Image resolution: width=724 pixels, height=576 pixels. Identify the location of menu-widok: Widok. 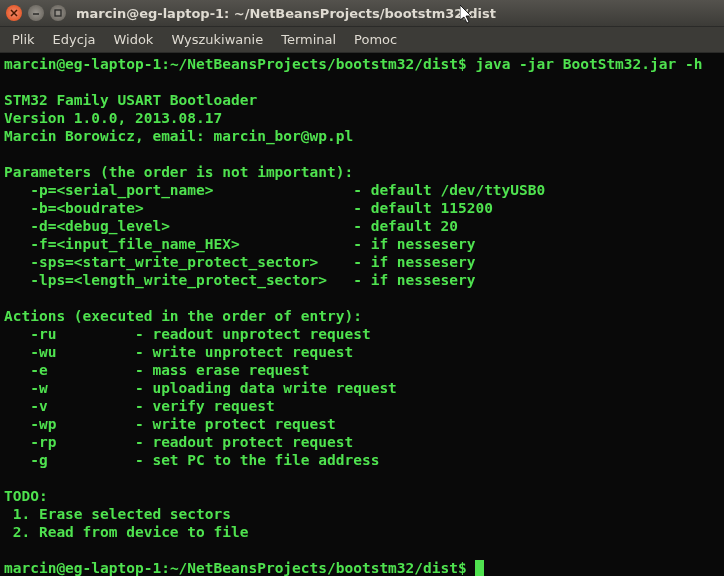
(133, 40).